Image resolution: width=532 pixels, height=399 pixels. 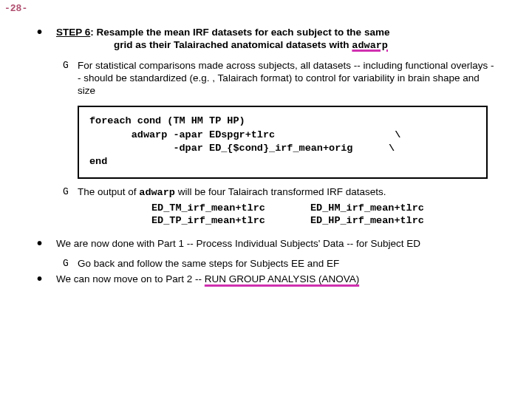 I want to click on sub2-text: The output of adwarp will be four Talair…, so click(x=287, y=207).